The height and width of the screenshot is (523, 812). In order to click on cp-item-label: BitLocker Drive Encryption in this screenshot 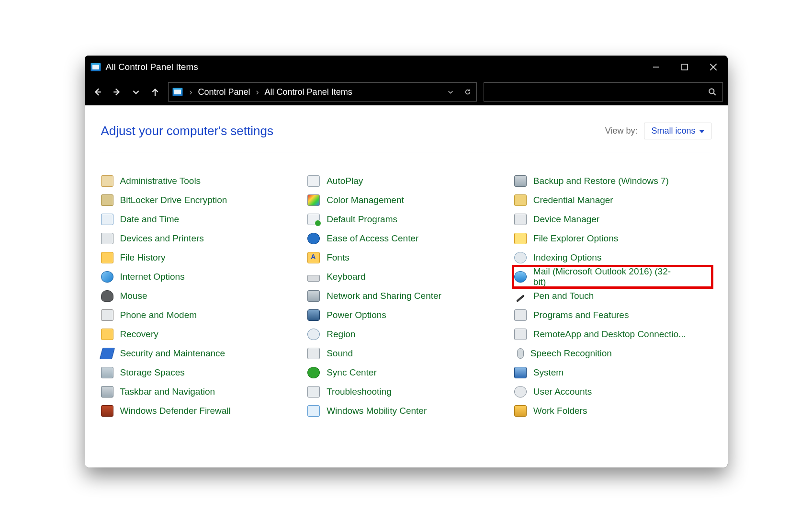, I will do `click(174, 200)`.